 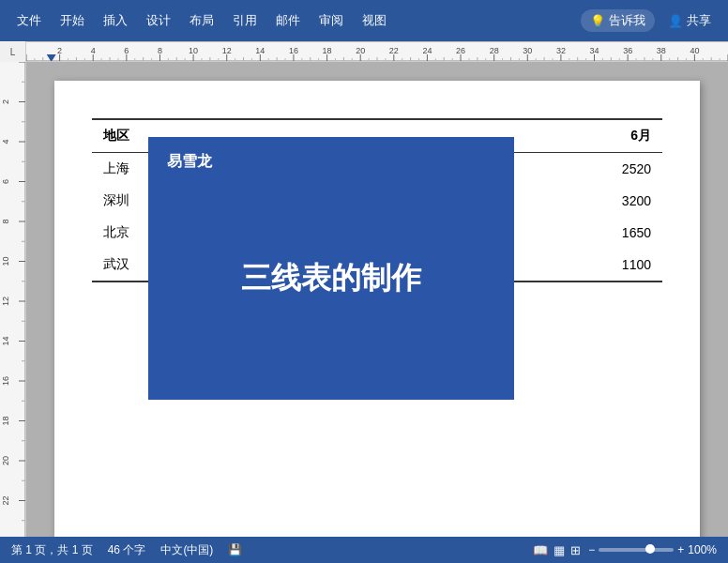 What do you see at coordinates (576, 550) in the screenshot?
I see `web-view-icon: ⊞` at bounding box center [576, 550].